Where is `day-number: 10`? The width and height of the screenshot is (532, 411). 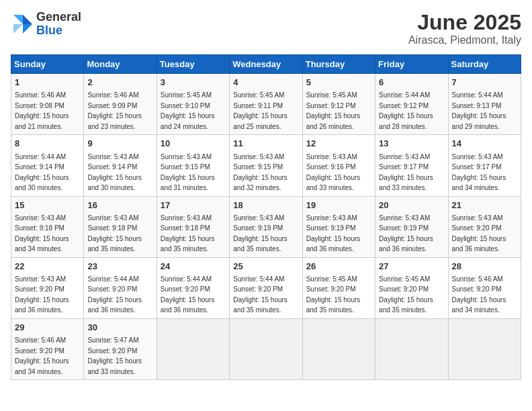
day-number: 10 is located at coordinates (193, 144).